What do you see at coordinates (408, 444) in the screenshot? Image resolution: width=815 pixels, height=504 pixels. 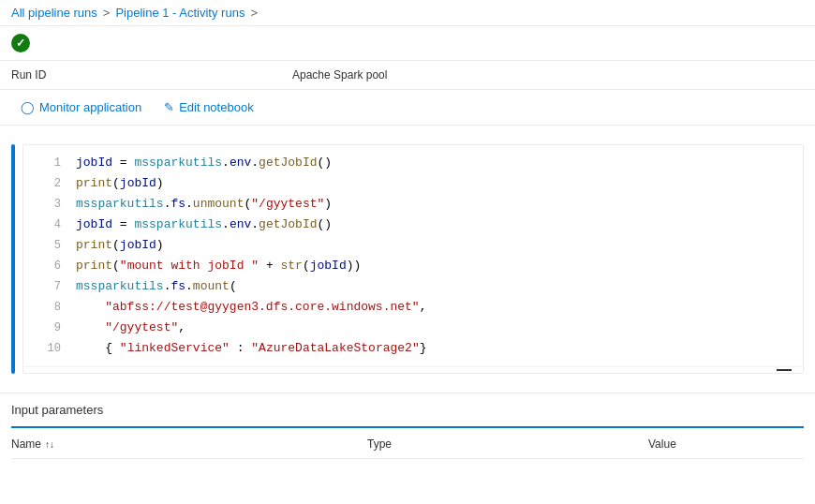 I see `table-headers: Name ↑↓ Type Value` at bounding box center [408, 444].